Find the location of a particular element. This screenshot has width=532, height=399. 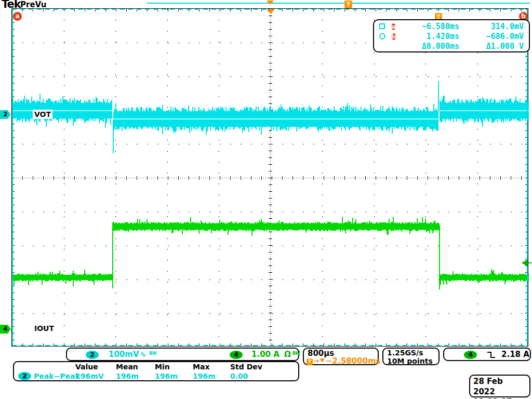

ch2-badge: 2 is located at coordinates (92, 355).